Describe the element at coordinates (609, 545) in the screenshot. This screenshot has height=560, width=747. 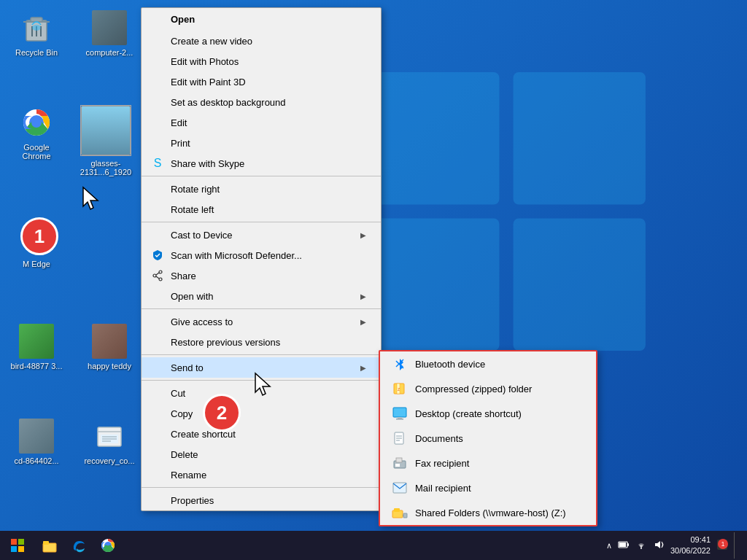
I see `taskbar-chevron: ∧` at that location.